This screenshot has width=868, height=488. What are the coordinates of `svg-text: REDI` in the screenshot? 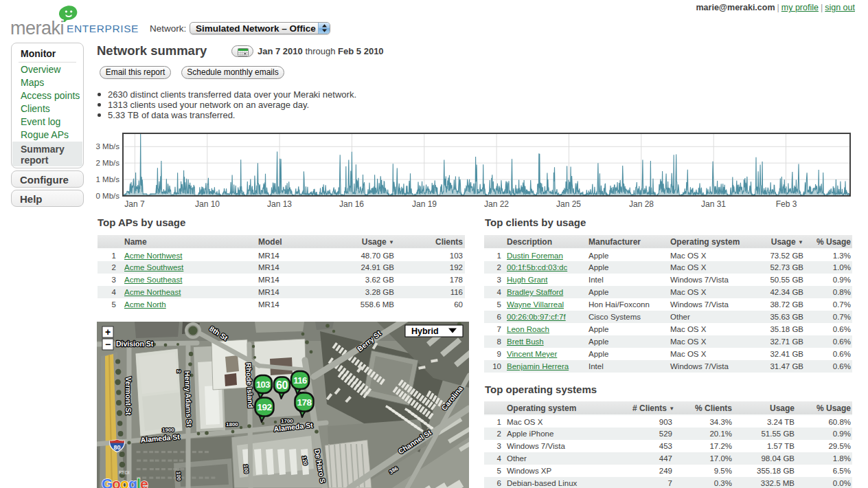 It's located at (124, 473).